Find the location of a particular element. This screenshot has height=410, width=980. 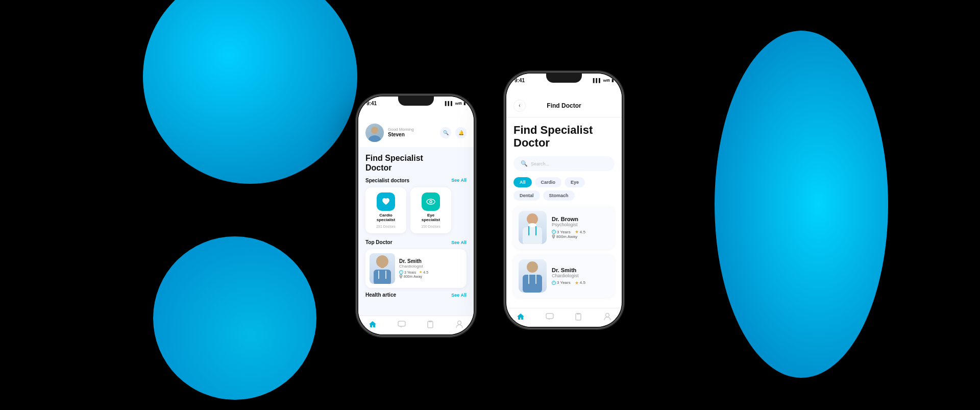

cardio-name: Cardiospecialist is located at coordinates (386, 218).